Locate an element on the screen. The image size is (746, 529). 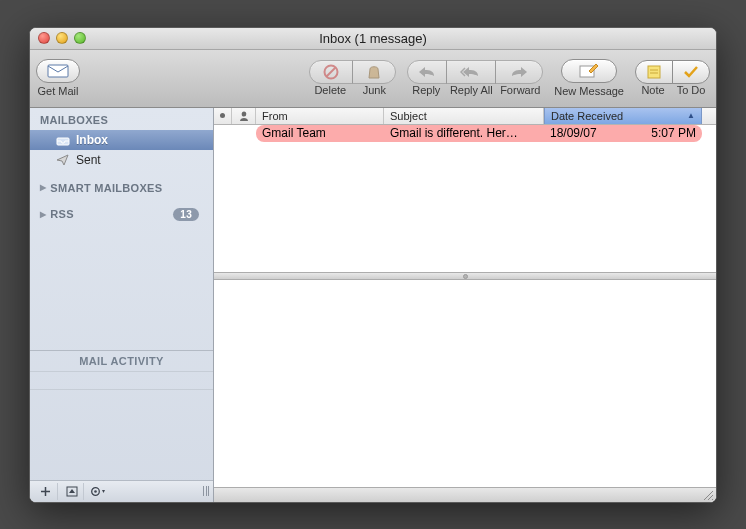
dot-icon is located at coordinates (222, 116).